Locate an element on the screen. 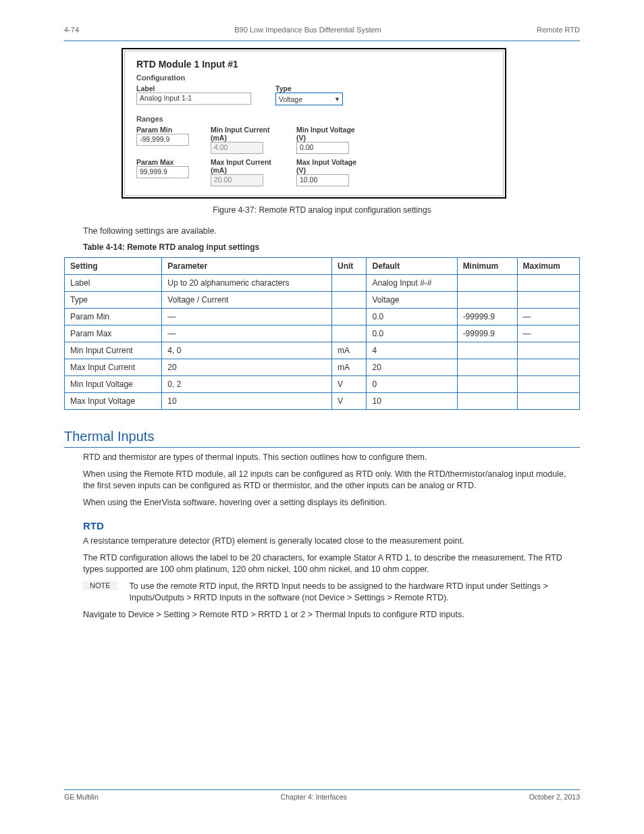 The width and height of the screenshot is (644, 834). type-field-label: Type is located at coordinates (309, 88).